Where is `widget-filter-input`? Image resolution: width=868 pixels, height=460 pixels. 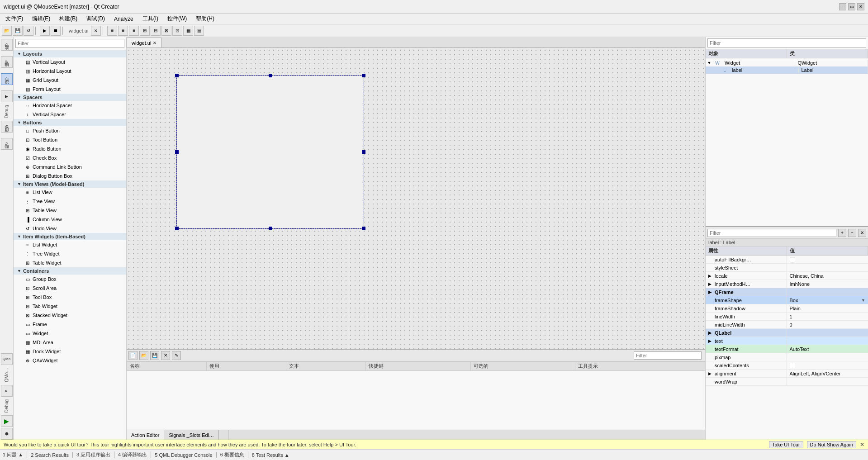
widget-filter-input is located at coordinates (70, 43).